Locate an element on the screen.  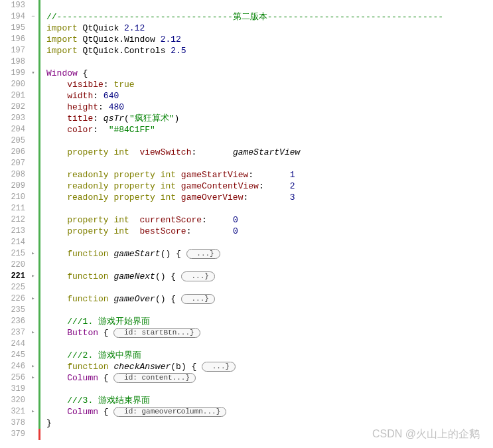
code-line: } is located at coordinates (269, 423).